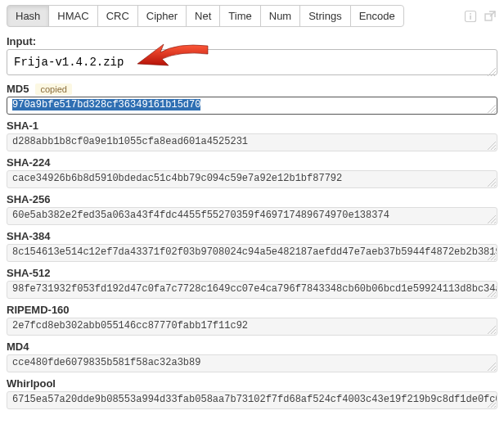 The width and height of the screenshot is (504, 424). Describe the element at coordinates (252, 327) in the screenshot. I see `hash-output-row: 2e7fcd8eb302abb055146cc87770fabb17f11c92` at that location.